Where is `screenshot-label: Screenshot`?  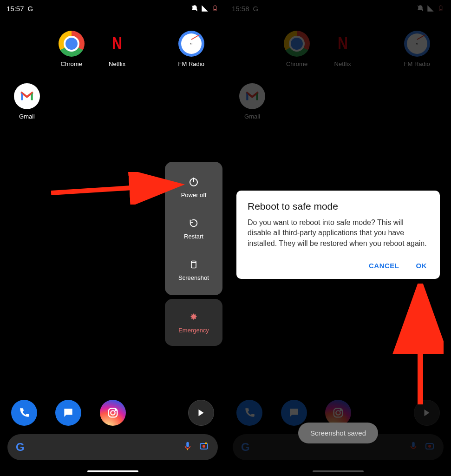 screenshot-label: Screenshot is located at coordinates (194, 278).